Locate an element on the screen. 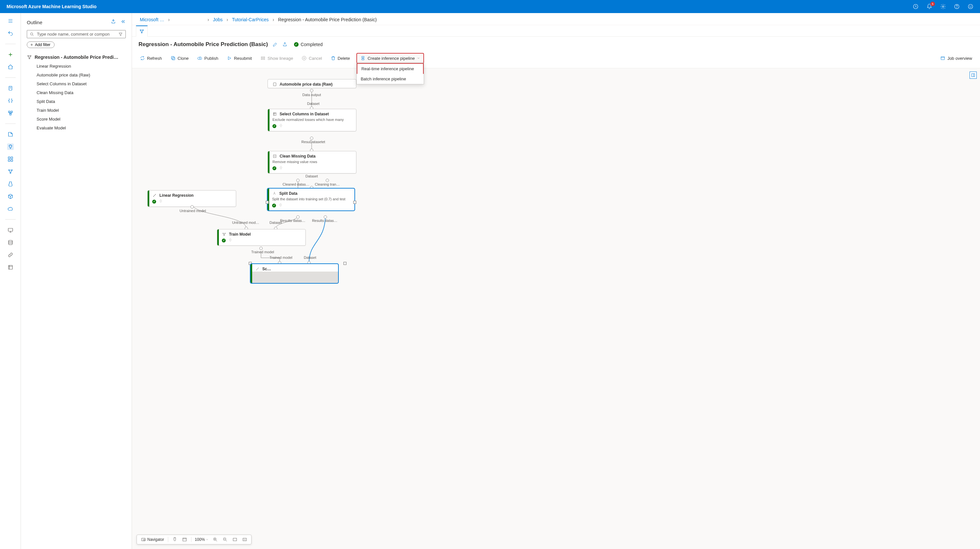 The width and height of the screenshot is (980, 549). outline-search is located at coordinates (76, 34).